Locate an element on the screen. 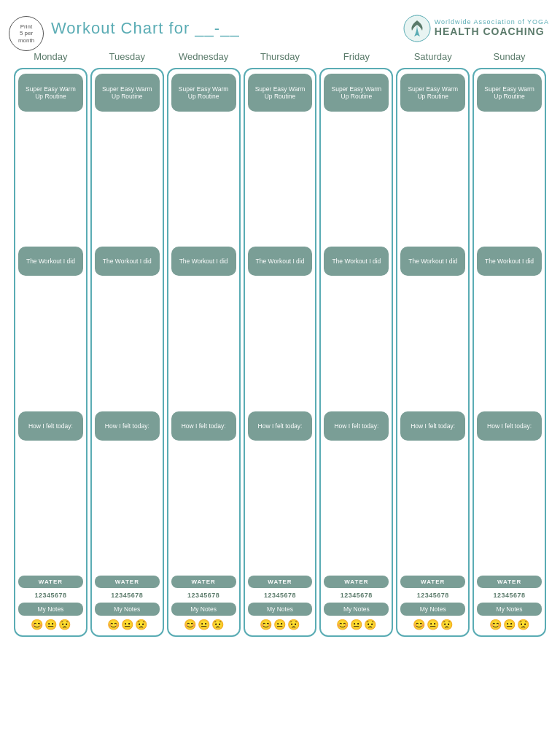  water-monday: WATER is located at coordinates (51, 582).